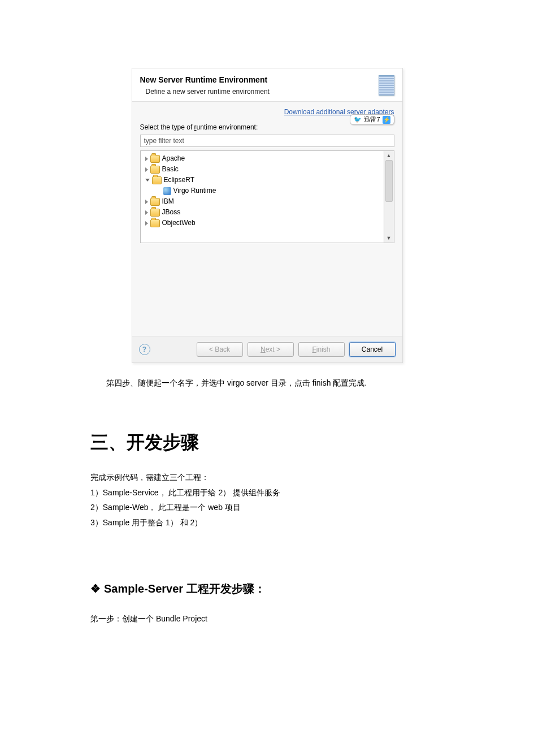 The width and height of the screenshot is (534, 756). I want to click on tree-item-eclipsert: EclipseRT, so click(262, 180).